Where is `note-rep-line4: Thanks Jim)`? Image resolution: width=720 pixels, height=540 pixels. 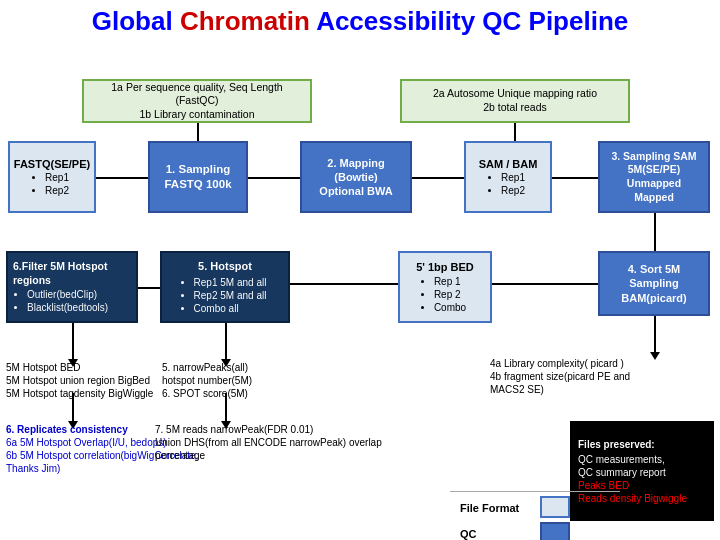 note-rep-line4: Thanks Jim) is located at coordinates (102, 468).